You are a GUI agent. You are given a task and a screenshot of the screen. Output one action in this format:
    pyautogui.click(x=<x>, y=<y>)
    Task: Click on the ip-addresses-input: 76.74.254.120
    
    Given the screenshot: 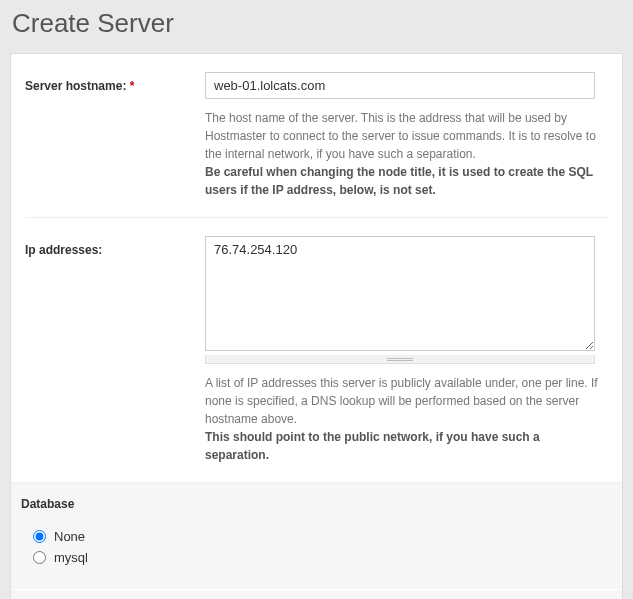 What is the action you would take?
    pyautogui.click(x=400, y=294)
    